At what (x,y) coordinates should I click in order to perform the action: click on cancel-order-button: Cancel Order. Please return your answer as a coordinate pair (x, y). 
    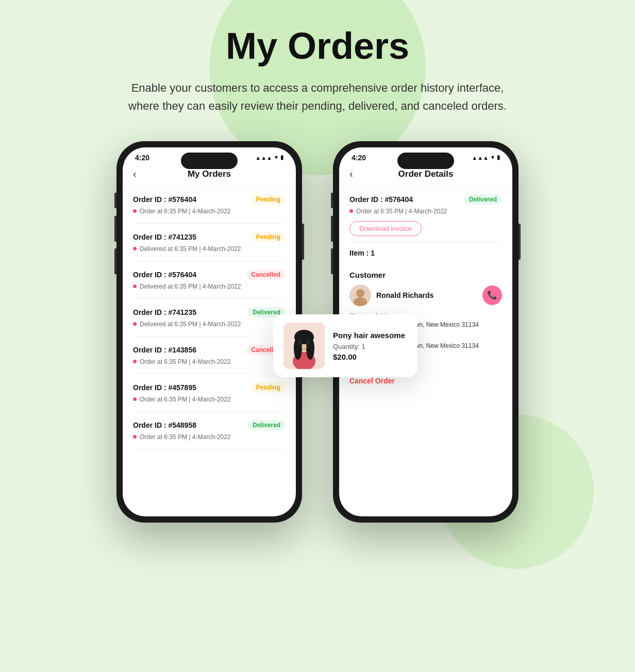
    Looking at the image, I should click on (426, 381).